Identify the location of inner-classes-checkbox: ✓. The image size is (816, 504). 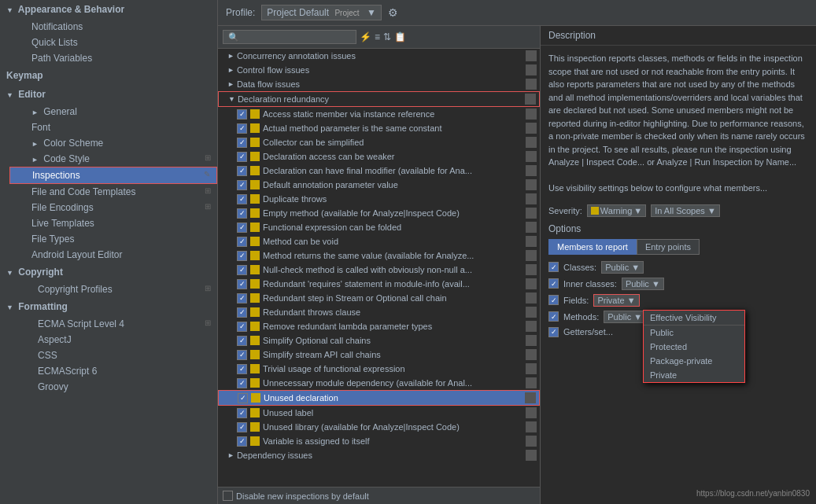
(554, 283).